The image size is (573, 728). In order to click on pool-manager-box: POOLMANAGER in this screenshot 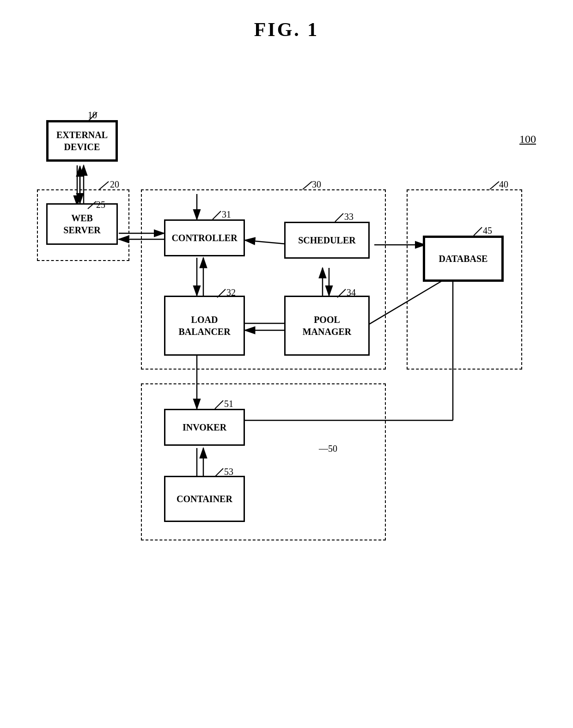, I will do `click(327, 326)`.